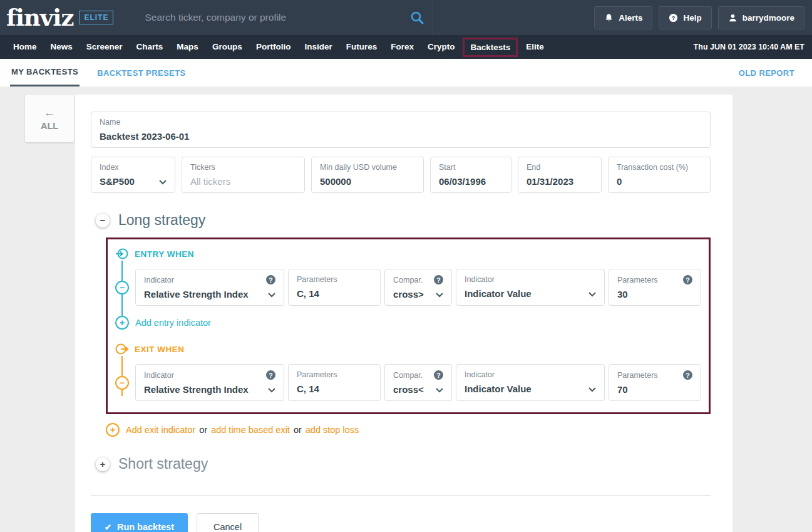  What do you see at coordinates (173, 323) in the screenshot?
I see `add-entry-indicator-link: Add entry indicator` at bounding box center [173, 323].